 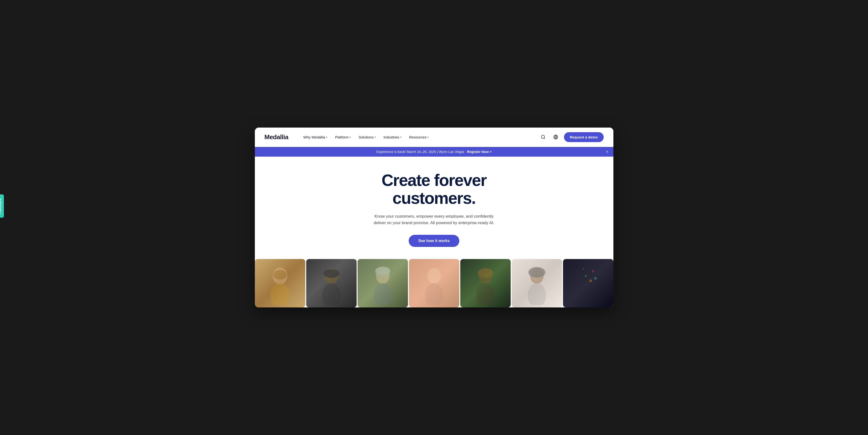 I want to click on nav-item-platform: Platform ▾, so click(x=343, y=137).